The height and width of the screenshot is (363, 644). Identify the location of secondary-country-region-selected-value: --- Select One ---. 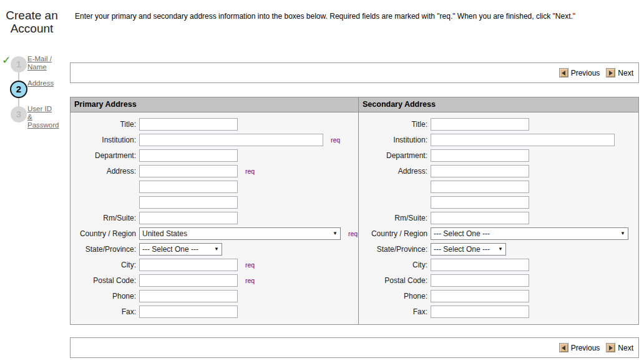
(462, 234).